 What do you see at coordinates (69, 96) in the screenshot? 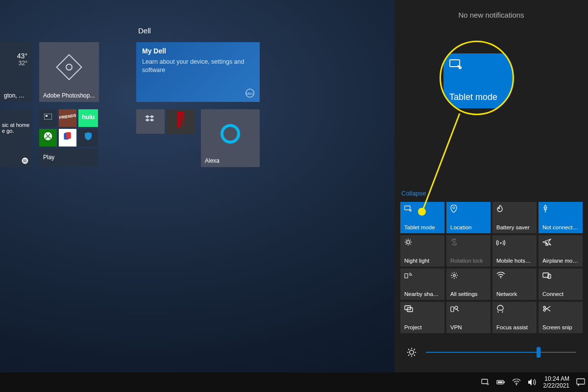
I see `photoshop-label: Adobe Photoshop...` at bounding box center [69, 96].